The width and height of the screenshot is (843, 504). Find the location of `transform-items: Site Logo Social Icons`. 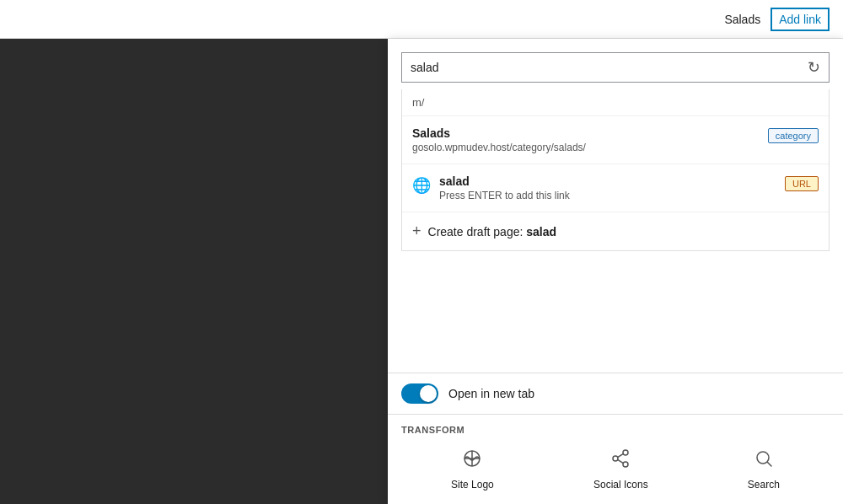

transform-items: Site Logo Social Icons is located at coordinates (615, 475).